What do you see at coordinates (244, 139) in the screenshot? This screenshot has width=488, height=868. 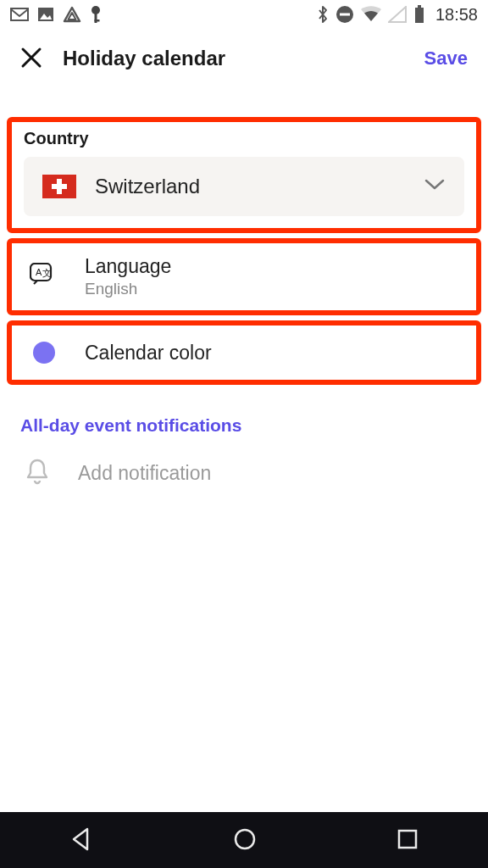 I see `country-label: Country` at bounding box center [244, 139].